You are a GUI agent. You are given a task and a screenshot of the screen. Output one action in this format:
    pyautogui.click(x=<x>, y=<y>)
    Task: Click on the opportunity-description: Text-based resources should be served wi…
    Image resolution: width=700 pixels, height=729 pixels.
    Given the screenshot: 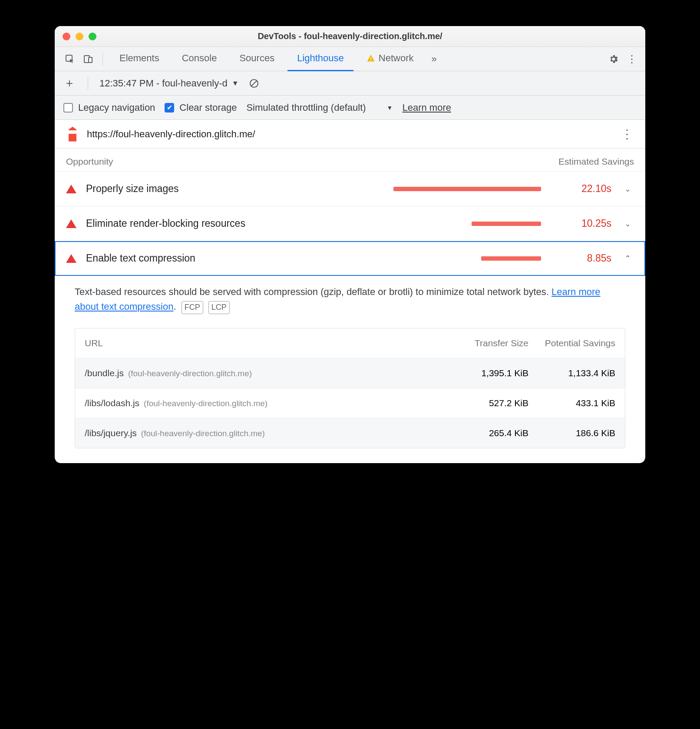 What is the action you would take?
    pyautogui.click(x=350, y=297)
    